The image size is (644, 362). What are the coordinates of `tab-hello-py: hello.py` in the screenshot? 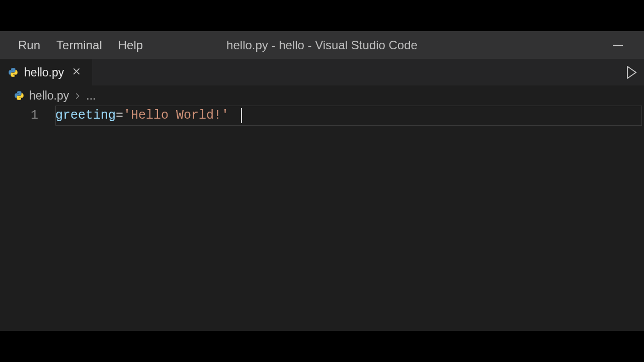 It's located at (46, 72).